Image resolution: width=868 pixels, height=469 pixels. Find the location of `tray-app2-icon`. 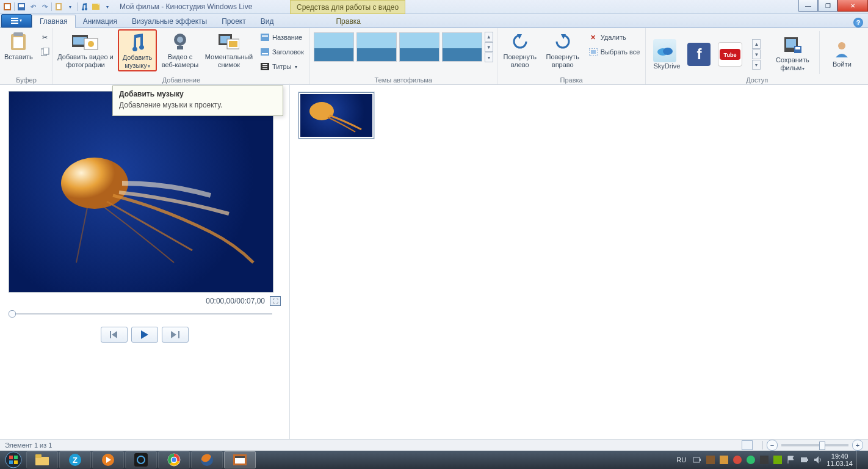

tray-app2-icon is located at coordinates (764, 460).